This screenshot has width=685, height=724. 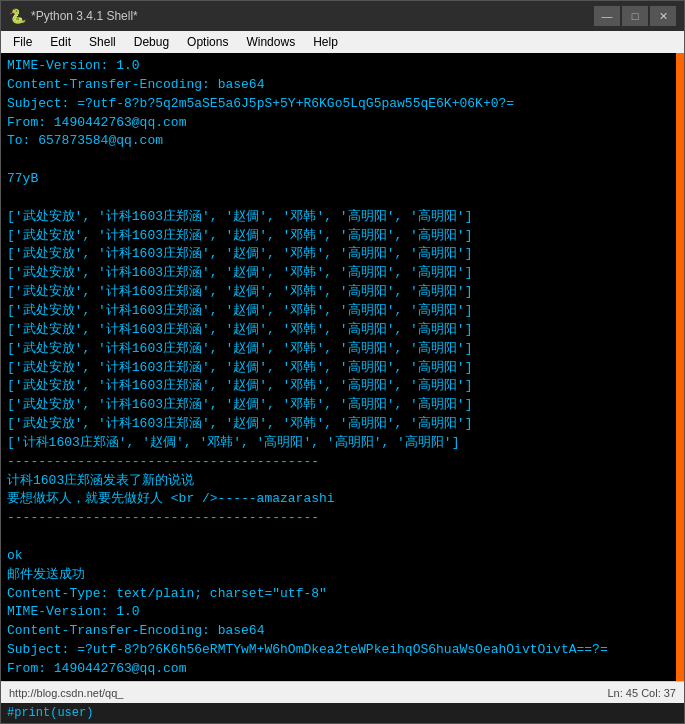 I want to click on term-line-26: ok, so click(x=338, y=556).